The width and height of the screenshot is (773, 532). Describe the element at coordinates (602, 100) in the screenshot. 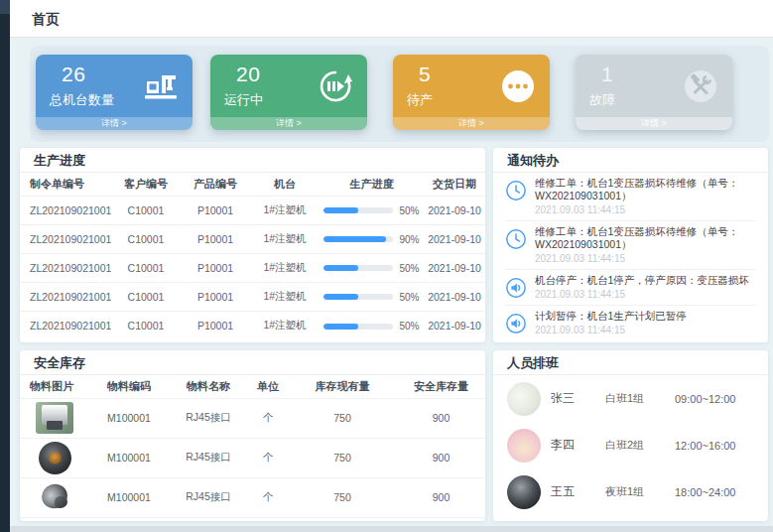

I see `stat-label: 故障` at that location.